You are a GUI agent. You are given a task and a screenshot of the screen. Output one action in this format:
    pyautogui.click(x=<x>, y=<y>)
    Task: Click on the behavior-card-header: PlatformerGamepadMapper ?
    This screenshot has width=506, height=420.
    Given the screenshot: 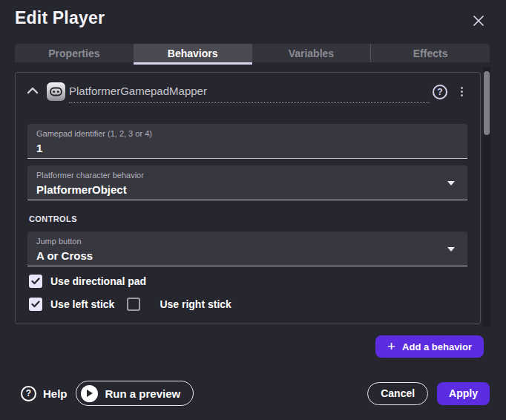 What is the action you would take?
    pyautogui.click(x=248, y=91)
    